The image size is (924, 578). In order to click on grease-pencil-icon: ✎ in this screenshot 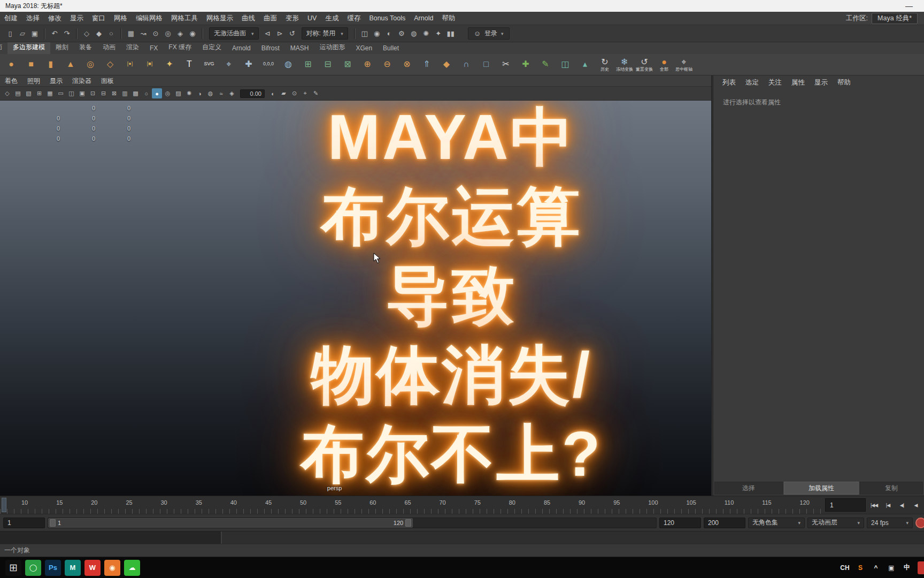, I will do `click(315, 93)`.